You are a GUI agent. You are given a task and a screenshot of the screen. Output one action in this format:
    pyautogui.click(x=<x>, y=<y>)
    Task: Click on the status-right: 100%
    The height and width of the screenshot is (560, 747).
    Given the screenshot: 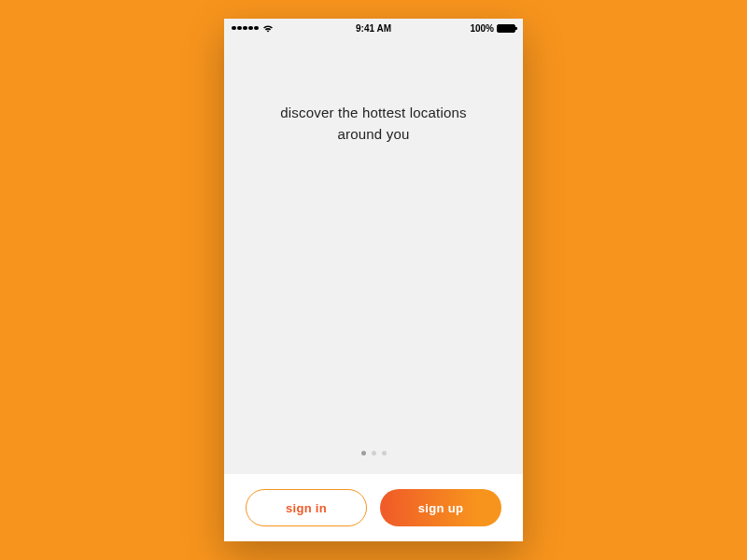 What is the action you would take?
    pyautogui.click(x=493, y=28)
    